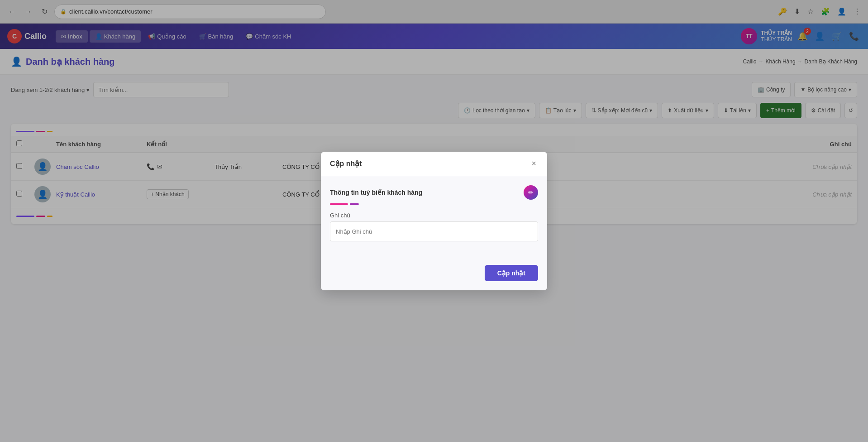 This screenshot has height=442, width=868. What do you see at coordinates (511, 273) in the screenshot?
I see `update-button: Cập nhật` at bounding box center [511, 273].